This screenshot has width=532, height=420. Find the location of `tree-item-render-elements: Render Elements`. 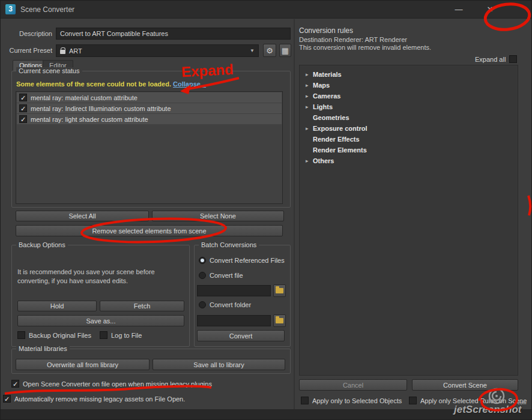

tree-item-render-elements: Render Elements is located at coordinates (408, 150).